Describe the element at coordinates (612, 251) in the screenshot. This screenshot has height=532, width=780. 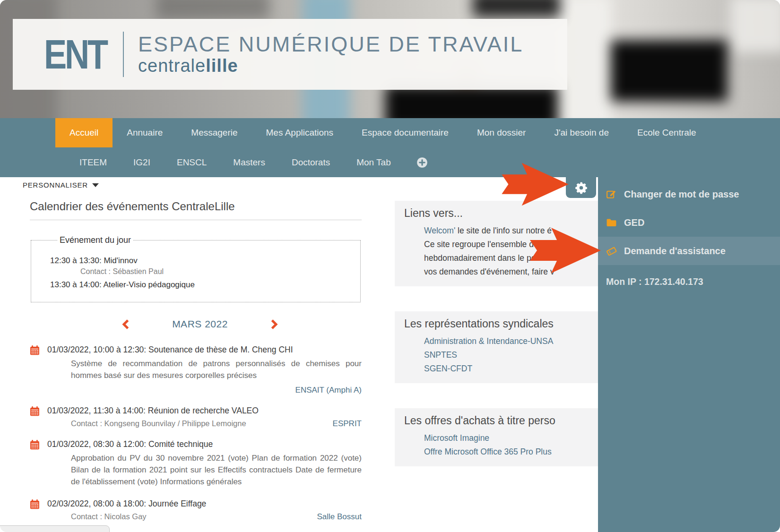
I see `ticket-icon` at that location.